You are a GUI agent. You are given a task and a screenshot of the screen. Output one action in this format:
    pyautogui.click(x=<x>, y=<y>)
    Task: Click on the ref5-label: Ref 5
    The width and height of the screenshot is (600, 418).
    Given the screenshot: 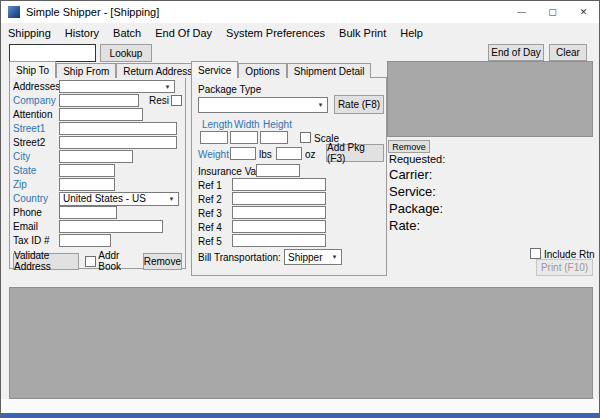 What is the action you would take?
    pyautogui.click(x=210, y=242)
    